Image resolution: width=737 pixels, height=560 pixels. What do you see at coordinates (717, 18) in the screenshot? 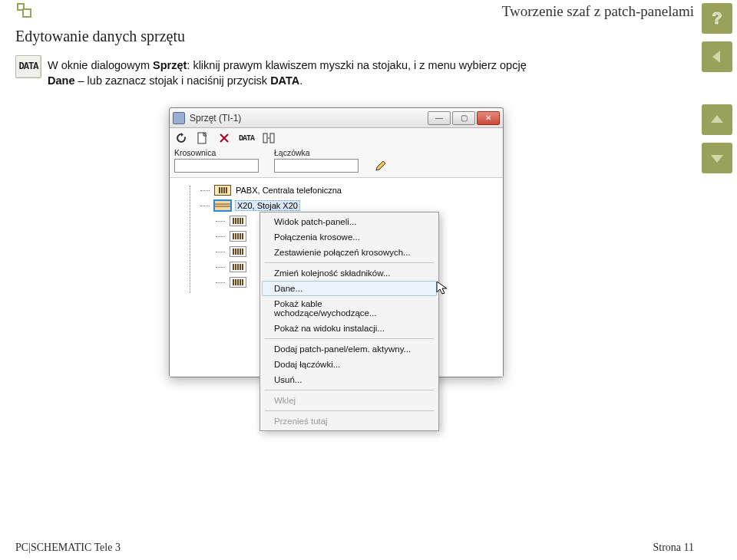
I see `help-button: ?` at bounding box center [717, 18].